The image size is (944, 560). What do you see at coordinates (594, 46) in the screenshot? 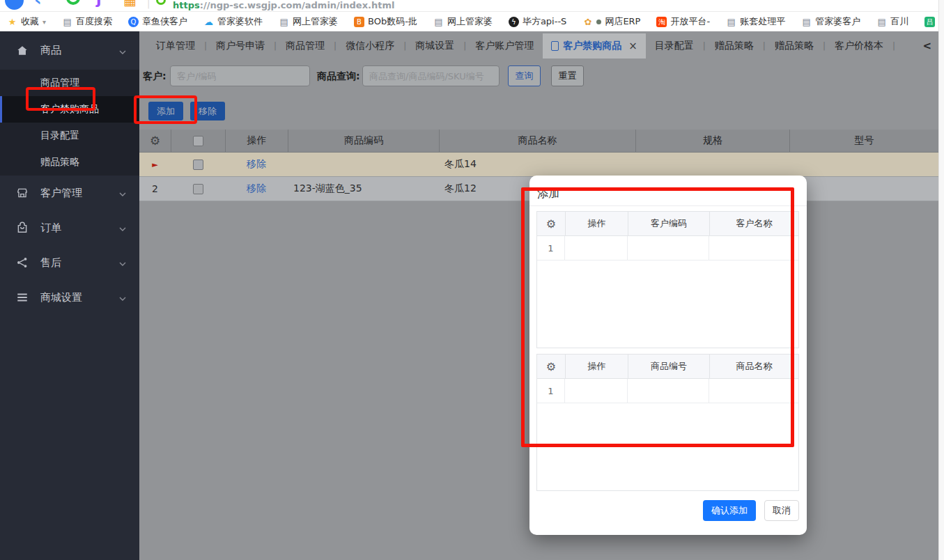
I see `tab: 客户禁购商品 ×` at bounding box center [594, 46].